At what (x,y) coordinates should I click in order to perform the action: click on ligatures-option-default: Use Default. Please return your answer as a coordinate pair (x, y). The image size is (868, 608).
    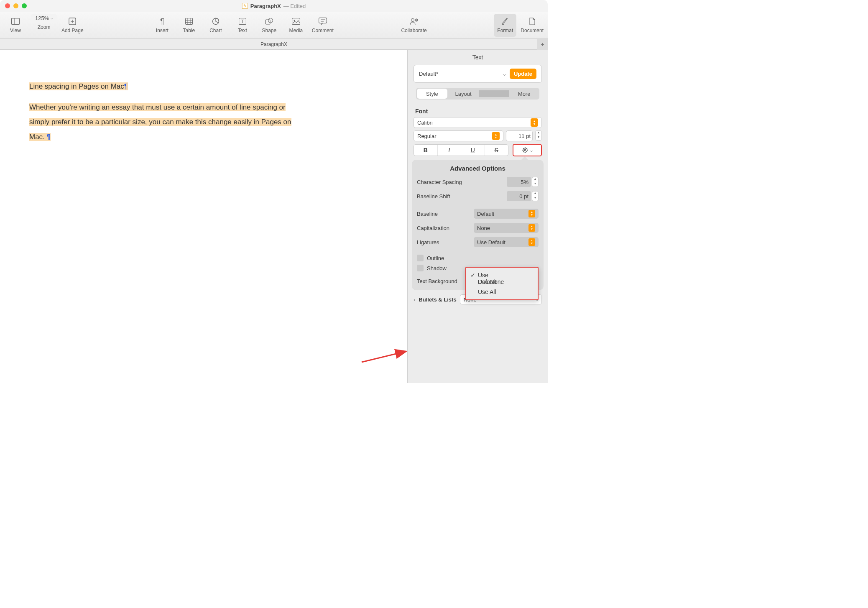
    Looking at the image, I should click on (475, 273).